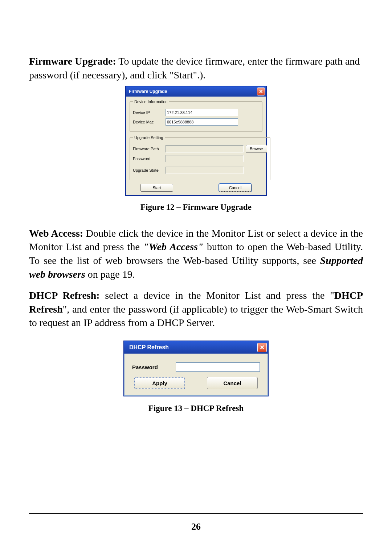 This screenshot has height=554, width=392. I want to click on firmware-dialog-titlebar: Firmware Upgrade ✕, so click(196, 91).